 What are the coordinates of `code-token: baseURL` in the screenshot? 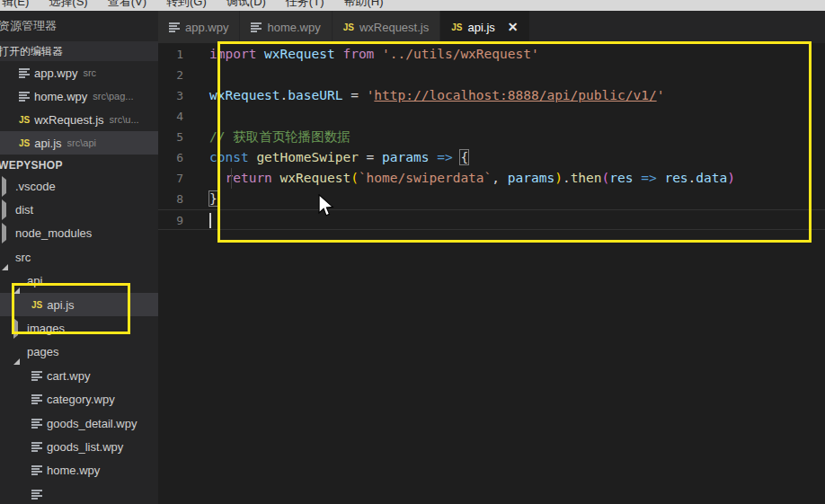 It's located at (315, 95).